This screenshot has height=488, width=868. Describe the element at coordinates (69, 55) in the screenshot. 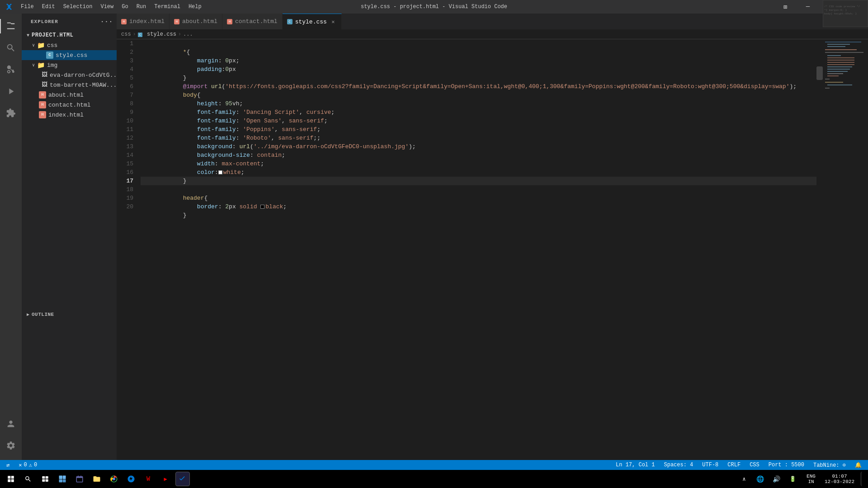

I see `tree-style-css: ▶ C style.css` at that location.